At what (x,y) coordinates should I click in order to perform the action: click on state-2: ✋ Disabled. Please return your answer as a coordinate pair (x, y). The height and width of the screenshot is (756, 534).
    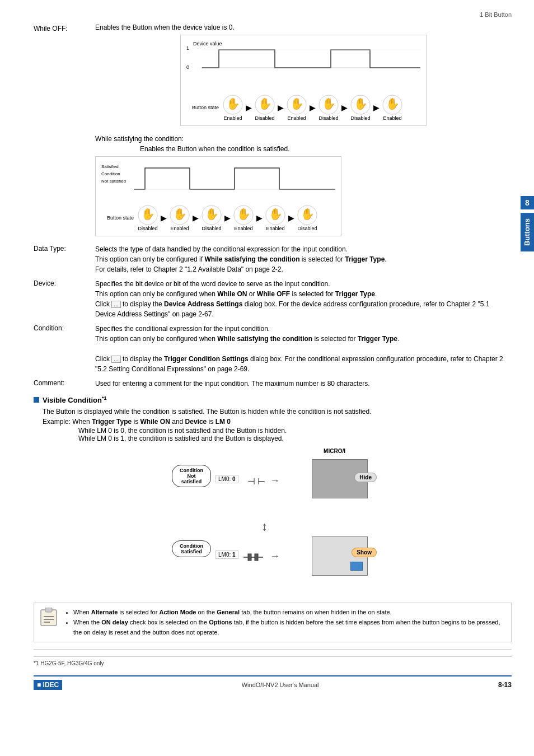
    Looking at the image, I should click on (265, 108).